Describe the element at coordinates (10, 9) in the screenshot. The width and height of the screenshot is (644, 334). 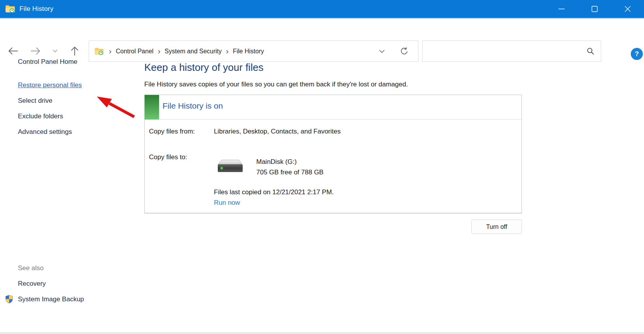
I see `file-history-app-icon` at that location.